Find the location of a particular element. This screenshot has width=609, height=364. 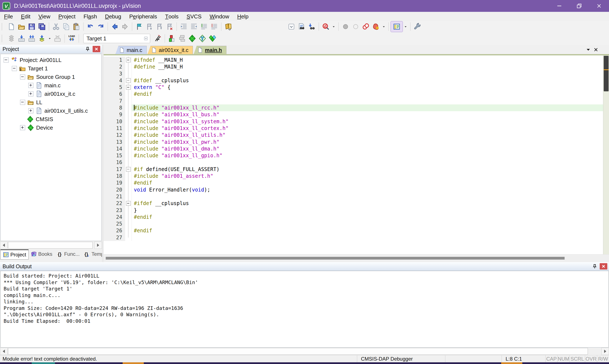

panel-tab-project: Project is located at coordinates (14, 255).